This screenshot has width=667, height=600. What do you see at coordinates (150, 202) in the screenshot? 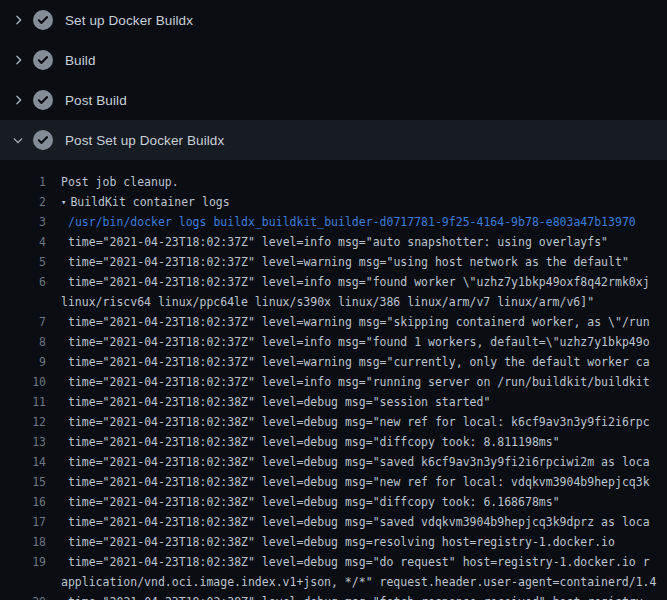
I see `log-group-label: BuildKit container logs` at bounding box center [150, 202].